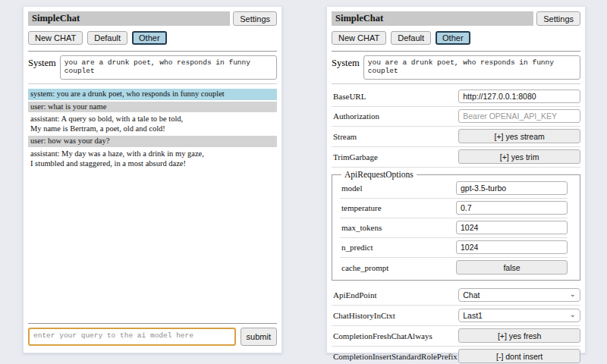  I want to click on settings-row-model: model, so click(454, 189).